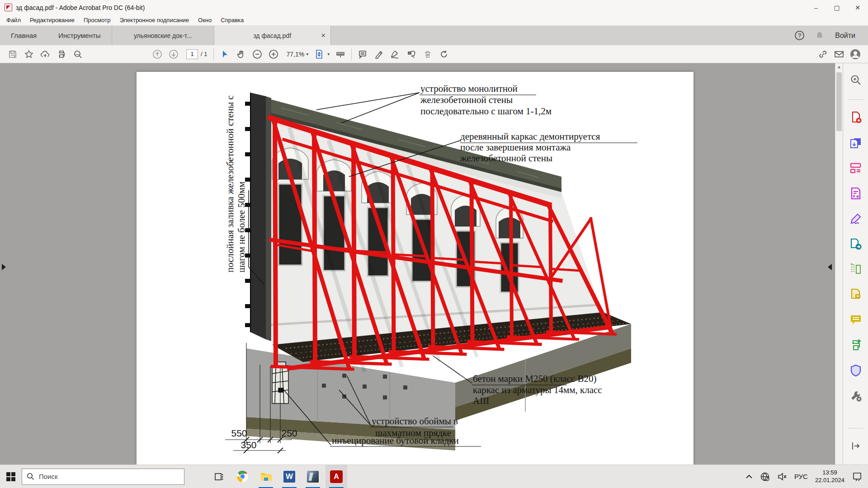 This screenshot has width=868, height=488. What do you see at coordinates (837, 7) in the screenshot?
I see `maximize-button: ▢` at bounding box center [837, 7].